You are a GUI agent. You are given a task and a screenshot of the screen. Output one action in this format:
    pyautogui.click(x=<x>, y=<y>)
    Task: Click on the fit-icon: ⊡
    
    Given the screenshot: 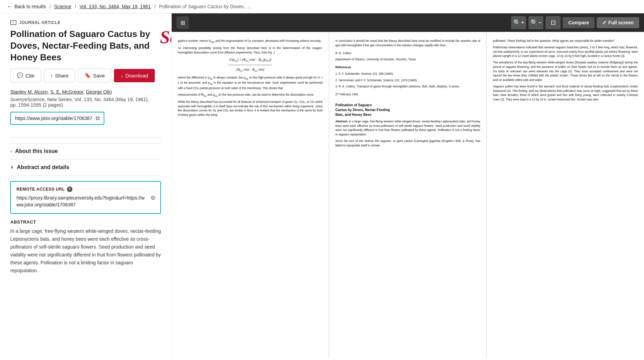 What is the action you would take?
    pyautogui.click(x=553, y=23)
    